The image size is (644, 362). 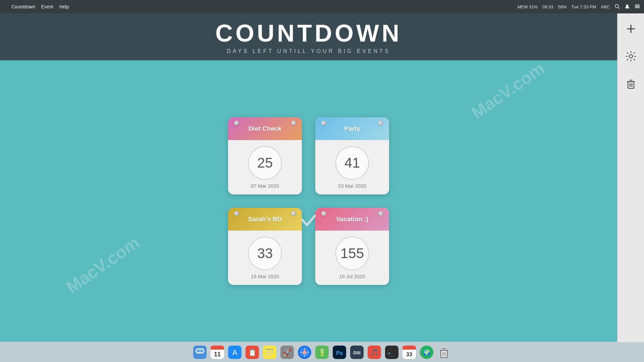 I want to click on card-diet-check-date: 07 Mar 2020, so click(x=265, y=186).